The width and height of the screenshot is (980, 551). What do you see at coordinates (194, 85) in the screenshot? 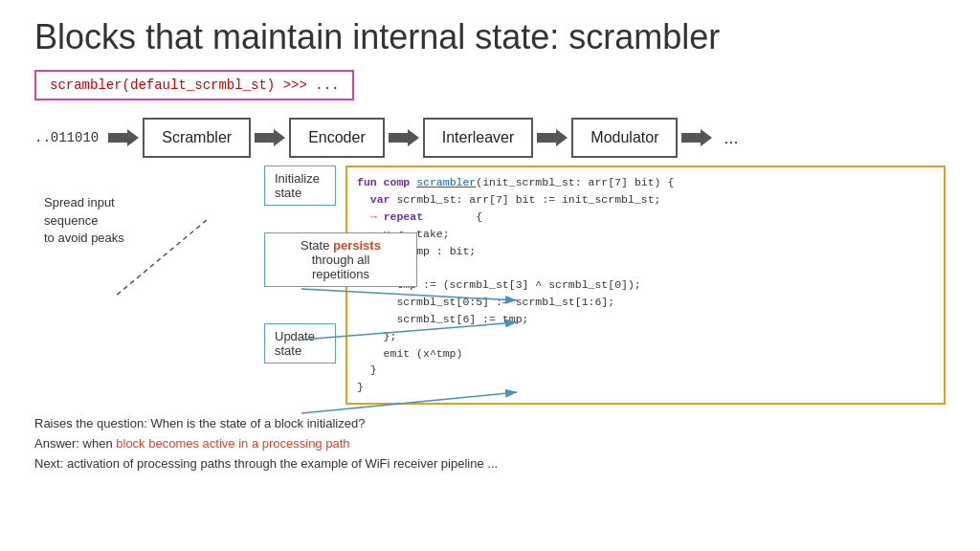
I see `code-banner: scrambler(default_scrmbl_st) >>> ...` at bounding box center [194, 85].